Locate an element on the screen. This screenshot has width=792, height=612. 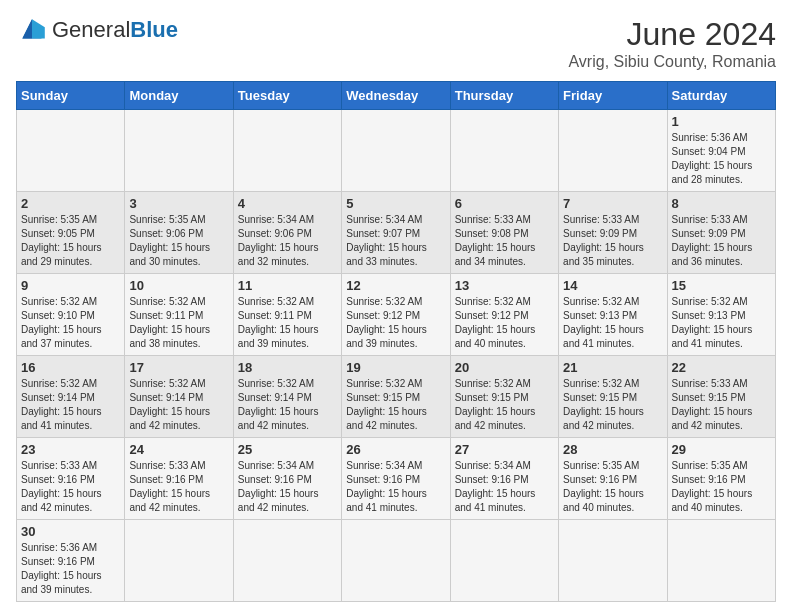
calendar-cell: 18Sunrise: 5:32 AM Sunset: 9:14 PM Dayli… is located at coordinates (287, 397).